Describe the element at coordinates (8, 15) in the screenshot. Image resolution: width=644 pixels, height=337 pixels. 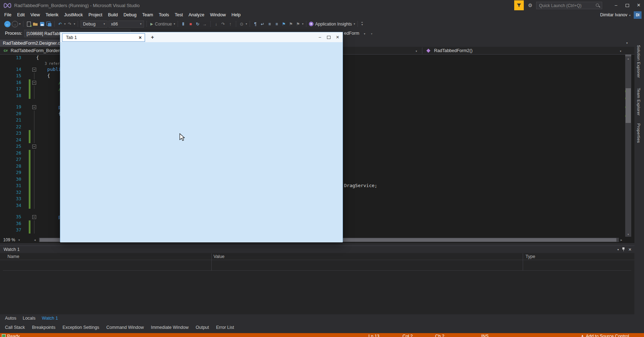
I see `menu-item: File` at that location.